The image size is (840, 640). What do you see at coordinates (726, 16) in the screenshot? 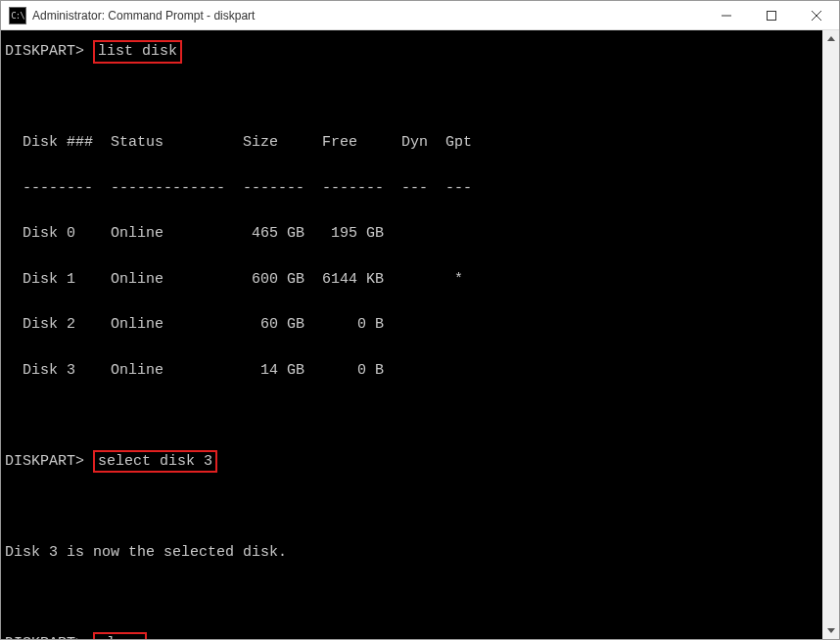
I see `minimize-icon` at bounding box center [726, 16].